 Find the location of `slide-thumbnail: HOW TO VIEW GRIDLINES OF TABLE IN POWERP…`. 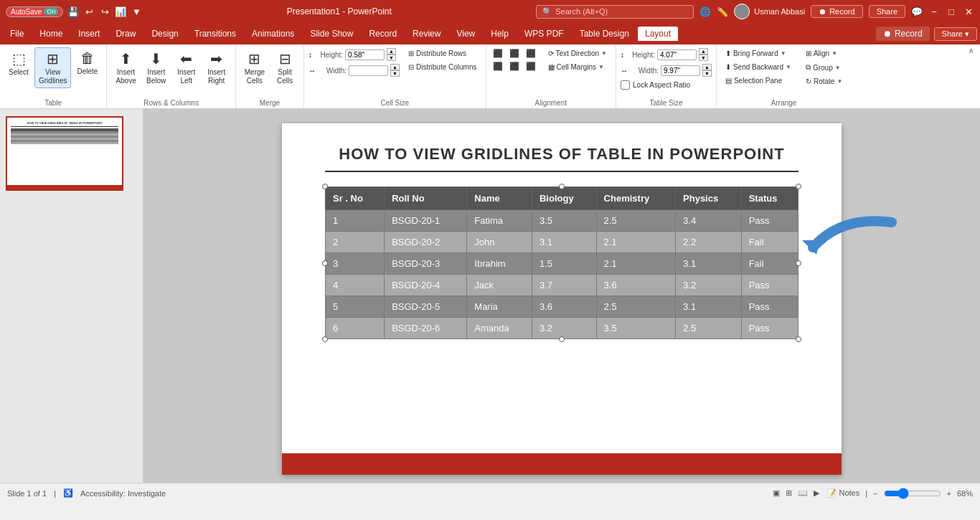

slide-thumbnail: HOW TO VIEW GRIDLINES OF TABLE IN POWERP… is located at coordinates (65, 153).